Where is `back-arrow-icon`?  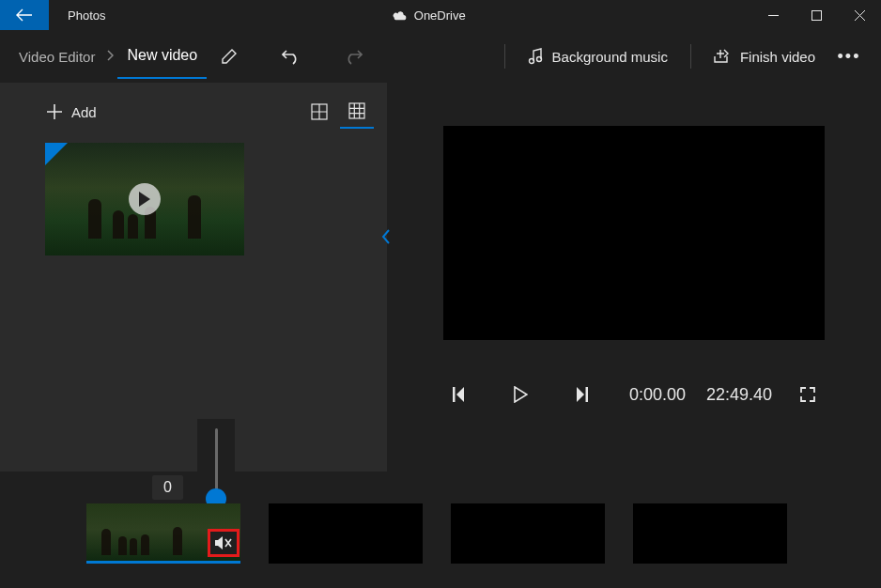 back-arrow-icon is located at coordinates (24, 15).